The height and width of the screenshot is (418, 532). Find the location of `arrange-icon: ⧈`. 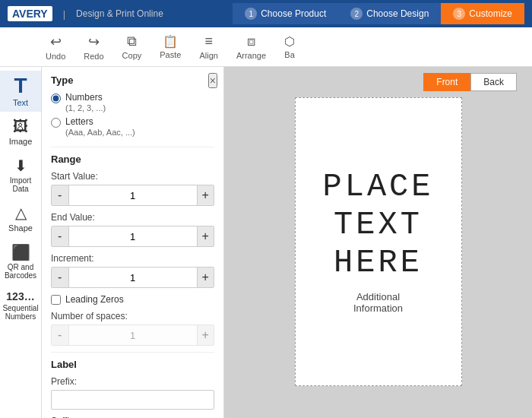

arrange-icon: ⧈ is located at coordinates (251, 41).